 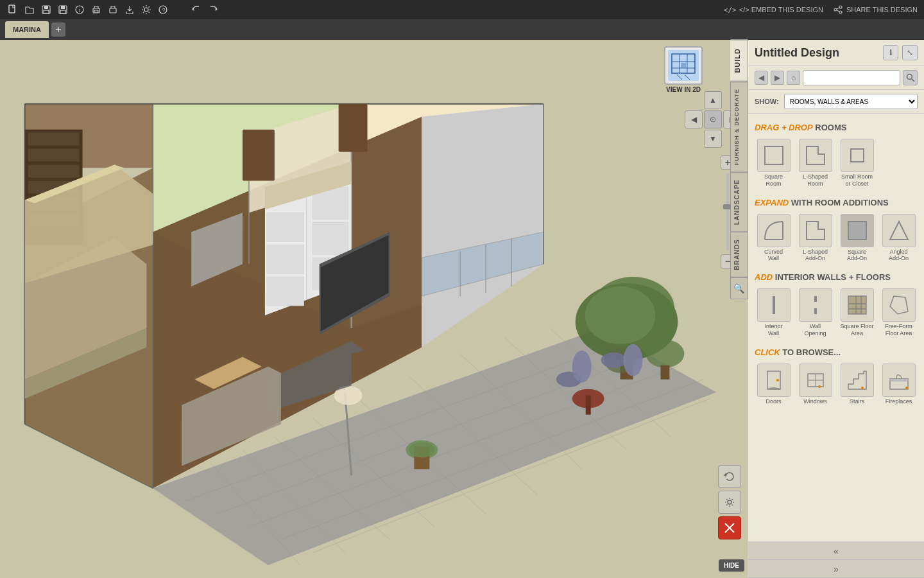 I want to click on stairs-icon, so click(x=857, y=380).